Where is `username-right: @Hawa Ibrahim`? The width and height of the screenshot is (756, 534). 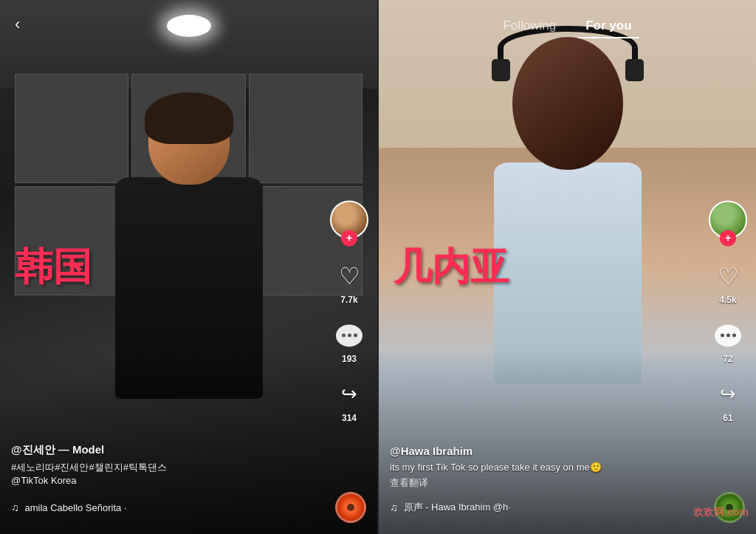
username-right: @Hawa Ibrahim is located at coordinates (549, 451).